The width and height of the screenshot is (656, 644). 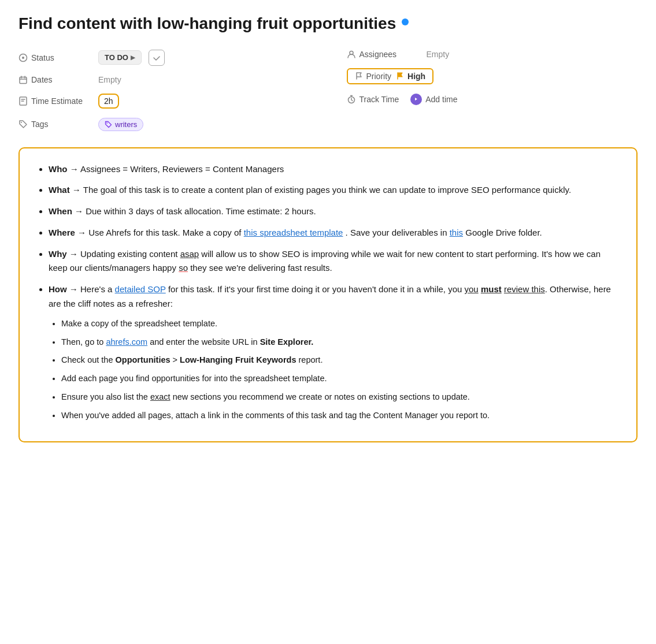 I want to click on title-dot, so click(x=405, y=22).